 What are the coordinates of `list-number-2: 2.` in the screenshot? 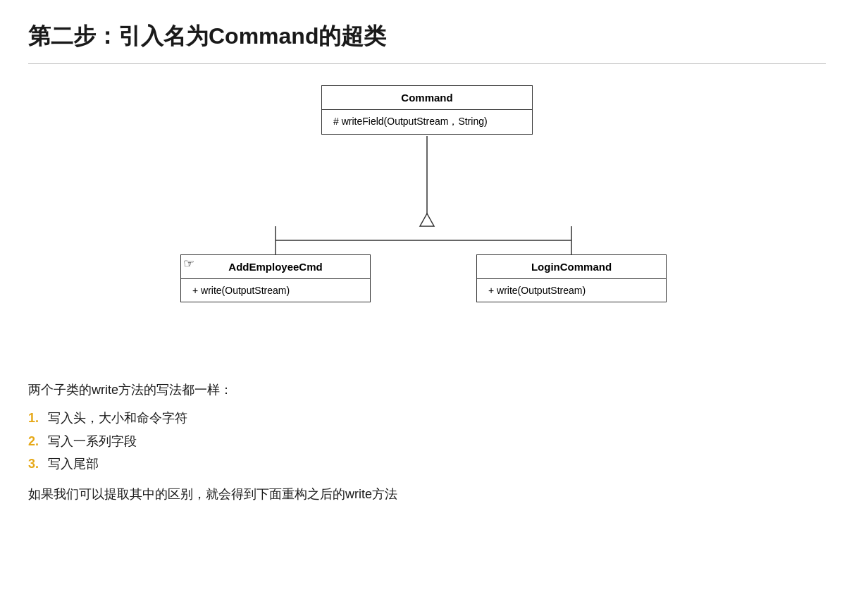 It's located at (35, 441).